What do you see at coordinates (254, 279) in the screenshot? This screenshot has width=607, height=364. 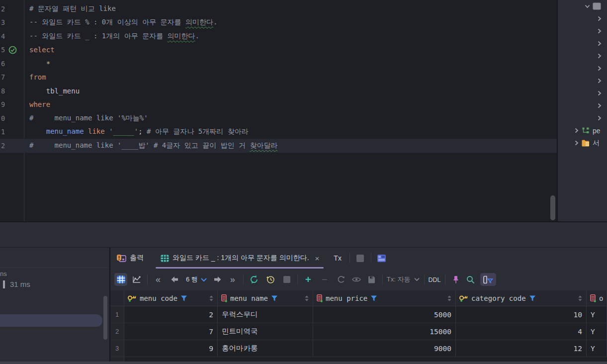 I see `reload-page-button` at bounding box center [254, 279].